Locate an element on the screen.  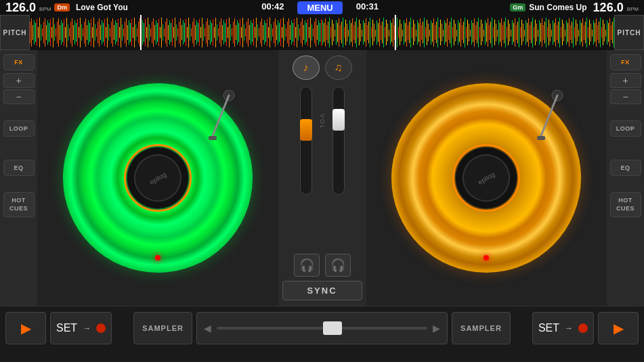
mixer: ♪ ♫ VOL 🎧 🎧 is located at coordinates (322, 178).